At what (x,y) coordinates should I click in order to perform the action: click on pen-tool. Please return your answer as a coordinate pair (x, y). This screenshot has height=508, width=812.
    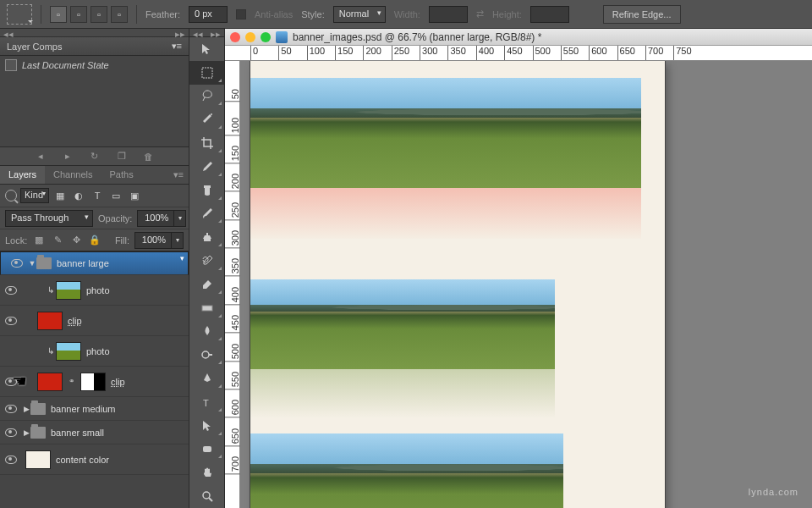
    Looking at the image, I should click on (206, 378).